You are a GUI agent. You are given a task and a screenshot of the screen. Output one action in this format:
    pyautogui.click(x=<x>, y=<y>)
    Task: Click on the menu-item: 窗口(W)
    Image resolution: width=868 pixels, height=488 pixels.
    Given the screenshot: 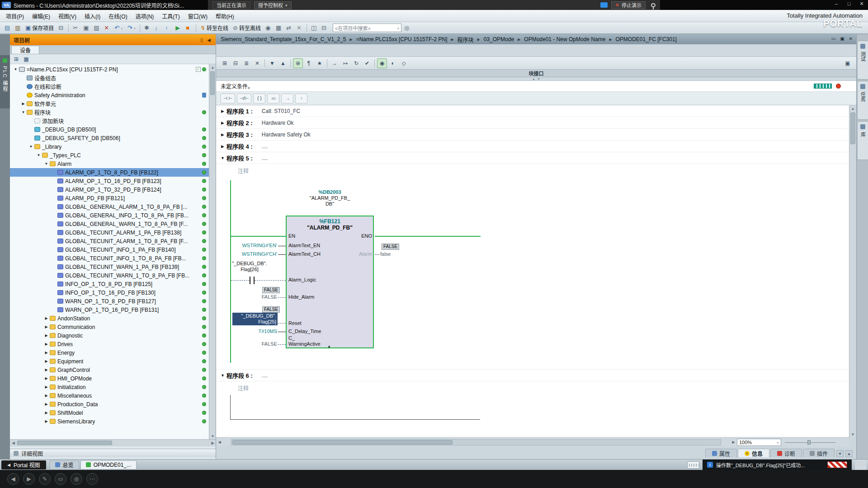 What is the action you would take?
    pyautogui.click(x=198, y=16)
    